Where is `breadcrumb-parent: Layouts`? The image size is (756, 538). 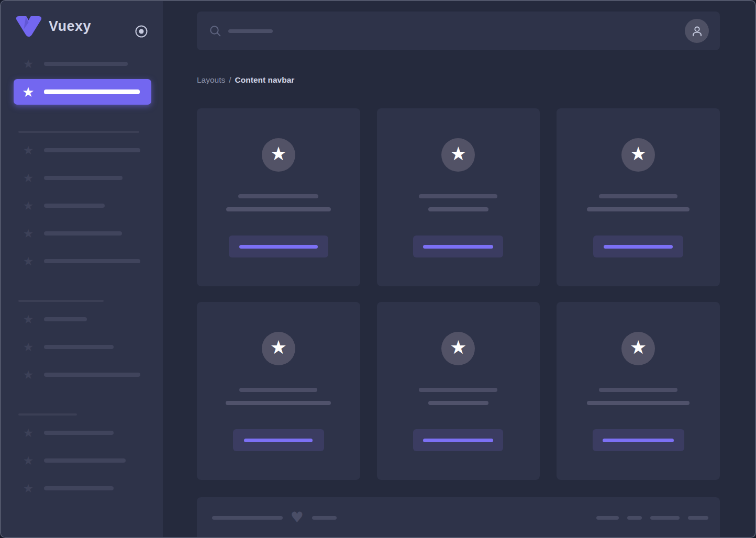
breadcrumb-parent: Layouts is located at coordinates (211, 80).